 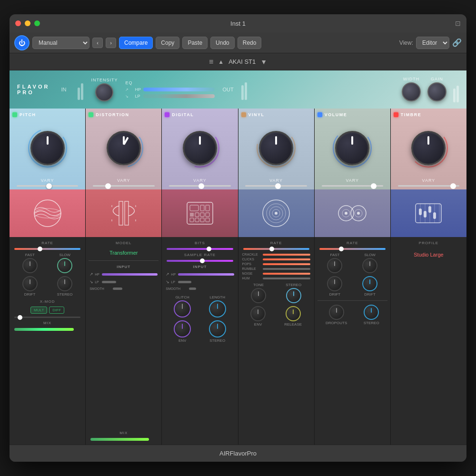 I want to click on vu-meter-in, so click(x=80, y=89).